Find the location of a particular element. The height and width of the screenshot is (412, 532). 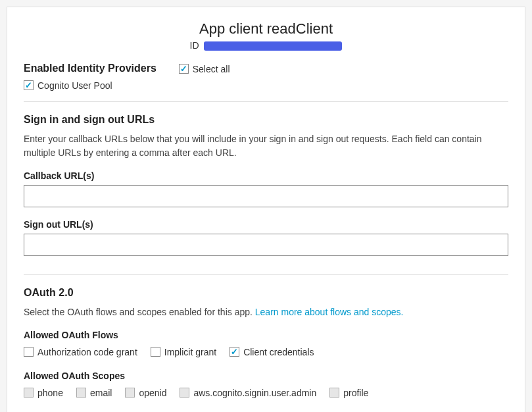

identity-providers-header-row: Enabled Identity Providers Select all is located at coordinates (266, 68).